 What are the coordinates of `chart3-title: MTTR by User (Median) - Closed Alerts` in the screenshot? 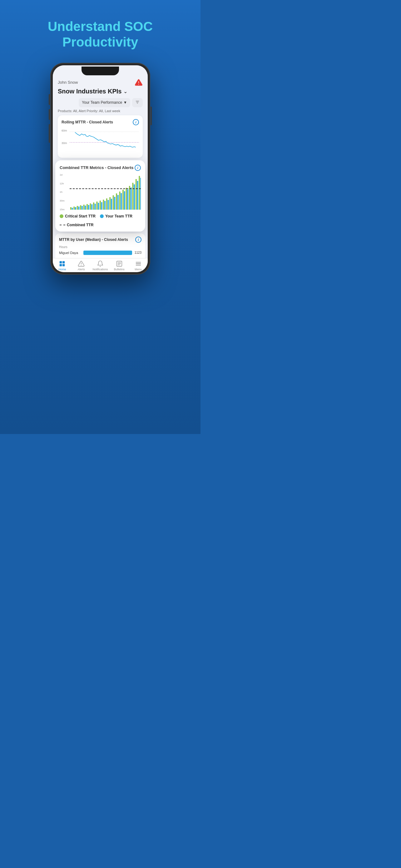 It's located at (94, 240).